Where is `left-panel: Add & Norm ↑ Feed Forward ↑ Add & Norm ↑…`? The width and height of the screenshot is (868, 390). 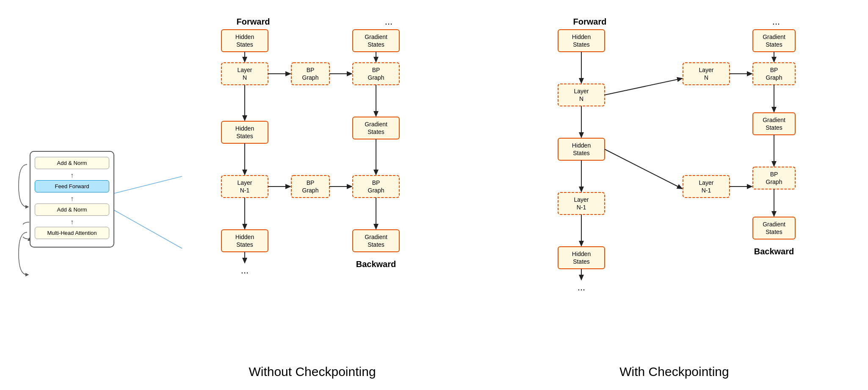
left-panel: Add & Norm ↑ Feed Forward ↑ Add & Norm ↑… is located at coordinates (72, 195).